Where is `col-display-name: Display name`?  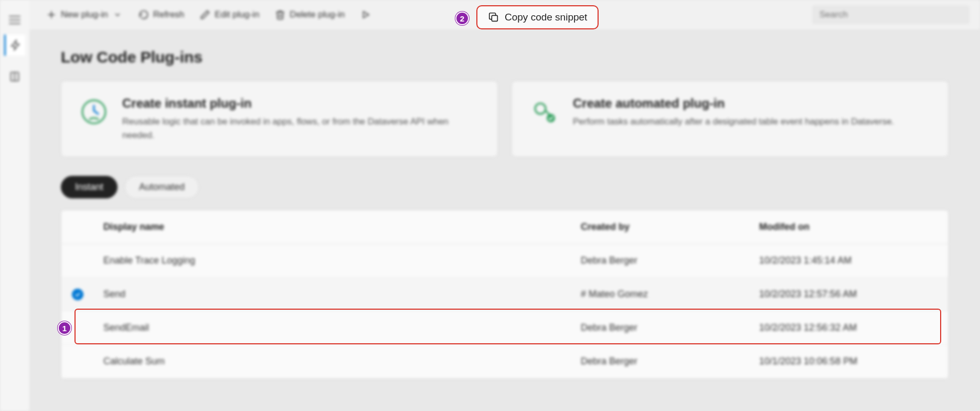 col-display-name: Display name is located at coordinates (342, 227).